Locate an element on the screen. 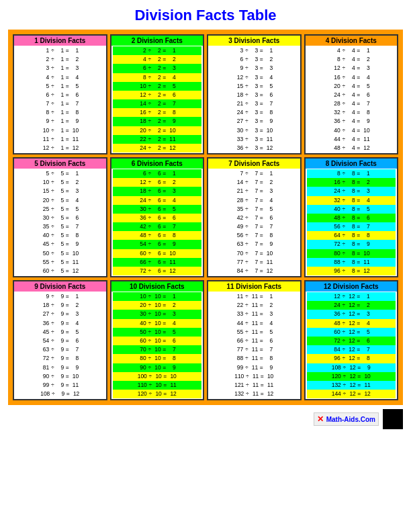  table-row: 55 ÷ 5 = 11 is located at coordinates (60, 262).